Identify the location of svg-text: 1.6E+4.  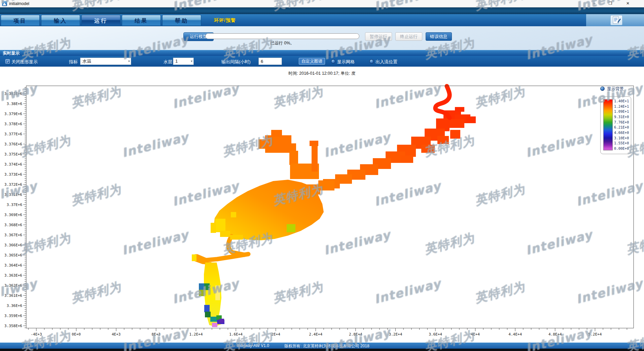
(236, 335).